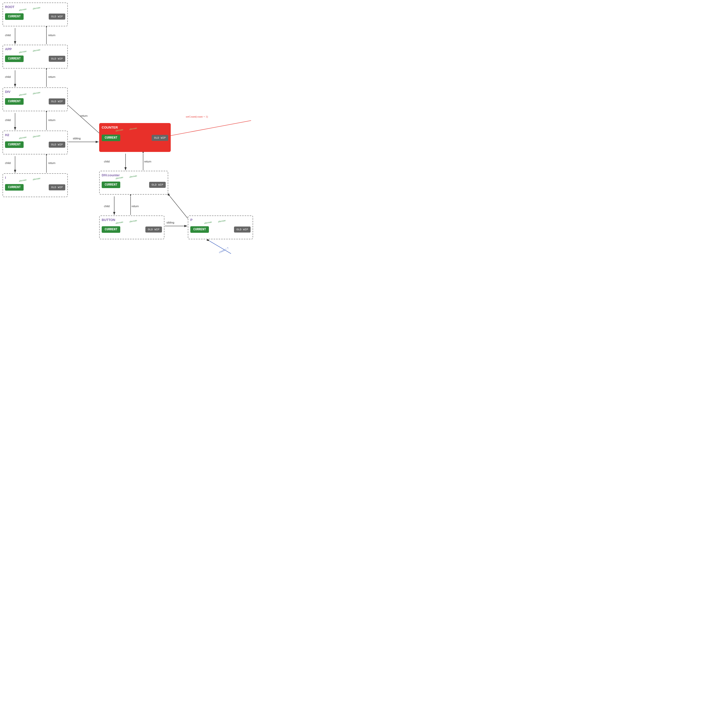 The width and height of the screenshot is (703, 728). Describe the element at coordinates (57, 101) in the screenshot. I see `old-wip-btn-div: OLD WIP` at that location.